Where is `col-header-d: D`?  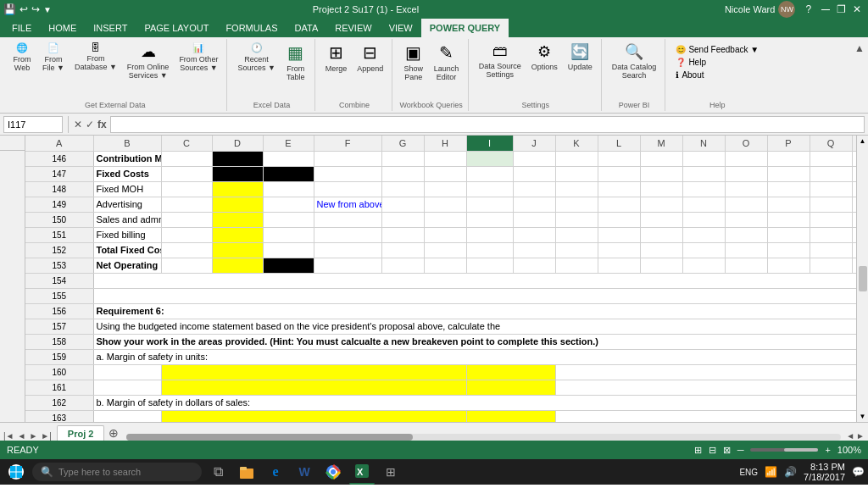
col-header-d: D is located at coordinates (237, 143).